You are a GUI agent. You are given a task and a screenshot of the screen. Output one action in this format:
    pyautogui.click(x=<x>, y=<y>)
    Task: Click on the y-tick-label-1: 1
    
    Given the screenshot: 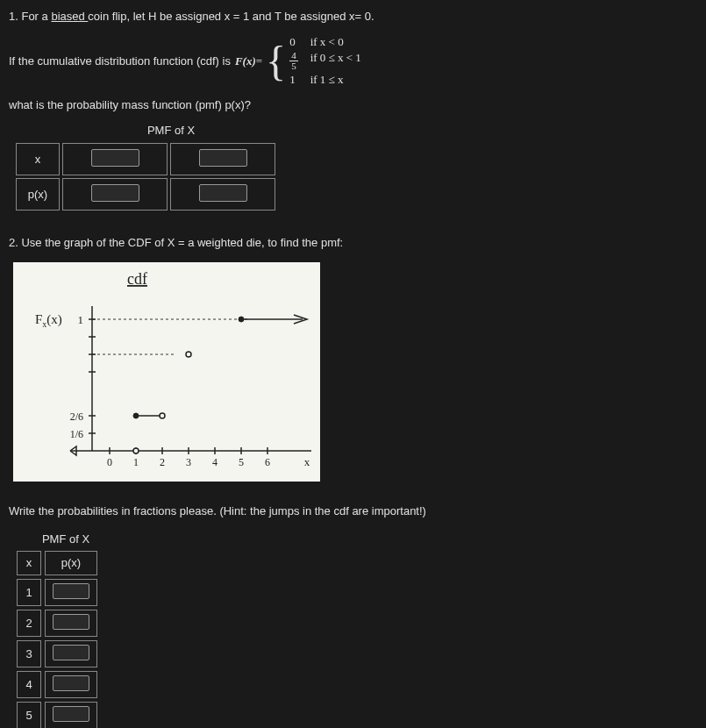 What is the action you would take?
    pyautogui.click(x=81, y=319)
    